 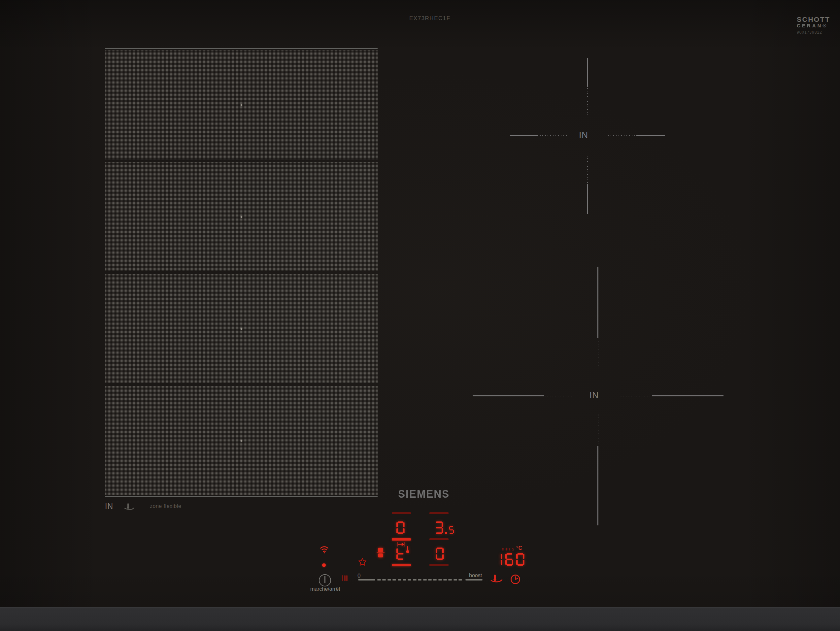 What do you see at coordinates (430, 18) in the screenshot?
I see `model-number-label: EX73RHEC1F` at bounding box center [430, 18].